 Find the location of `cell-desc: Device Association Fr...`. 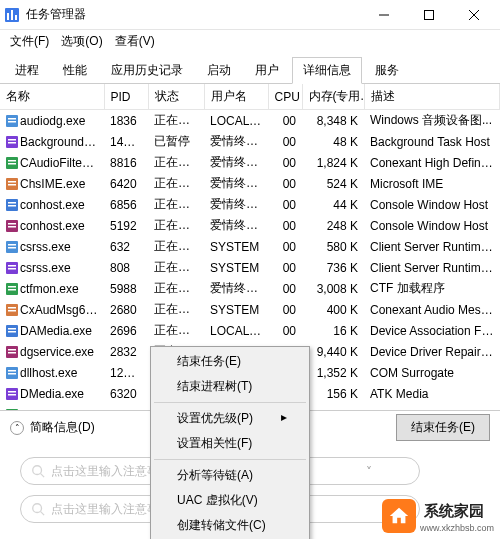

cell-desc: Device Association Fr... is located at coordinates (432, 330).